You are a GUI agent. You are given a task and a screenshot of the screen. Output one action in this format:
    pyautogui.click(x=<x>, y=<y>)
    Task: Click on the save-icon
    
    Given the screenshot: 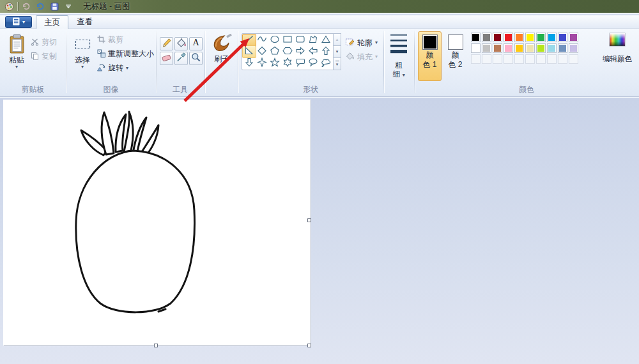 What is the action you would take?
    pyautogui.click(x=54, y=6)
    